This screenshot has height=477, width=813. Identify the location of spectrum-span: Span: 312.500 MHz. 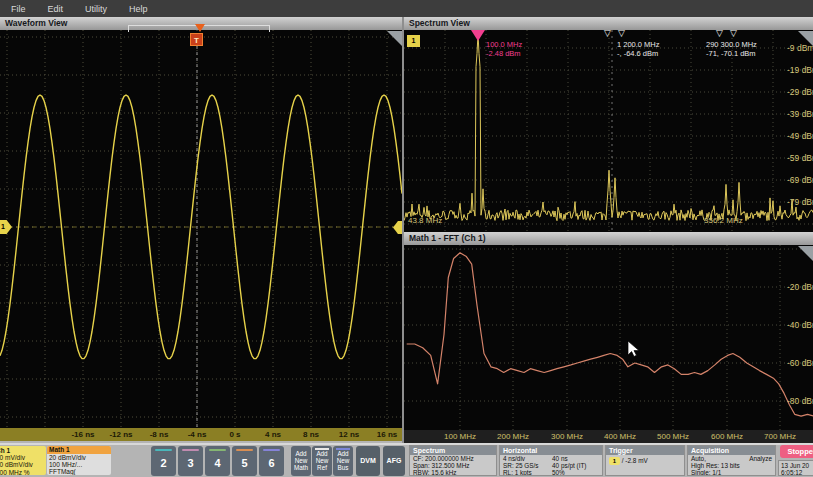
(453, 466).